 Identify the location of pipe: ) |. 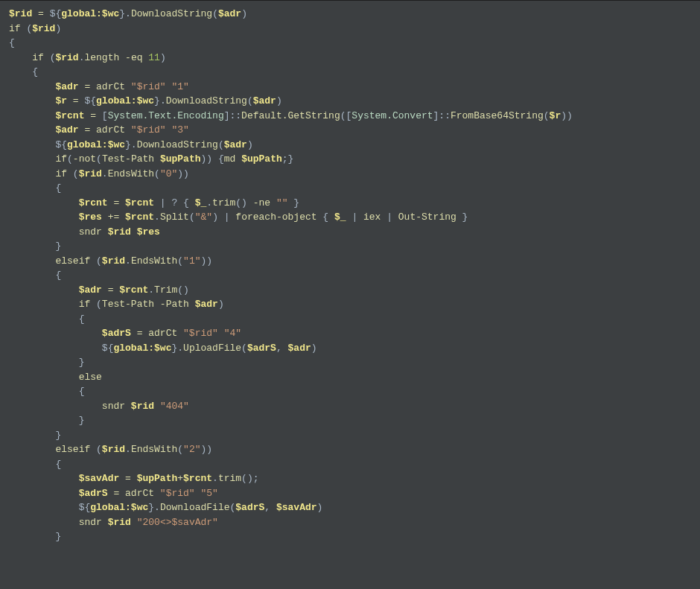
(223, 217).